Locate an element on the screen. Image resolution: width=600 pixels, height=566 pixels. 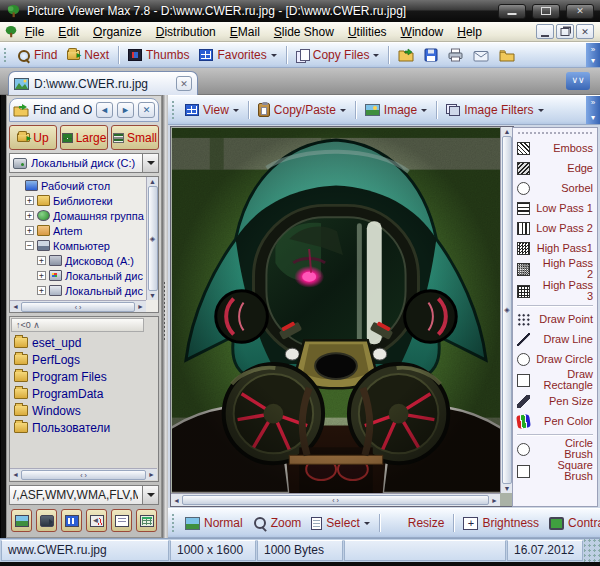
image-filters-button: Image Filters is located at coordinates (494, 110).